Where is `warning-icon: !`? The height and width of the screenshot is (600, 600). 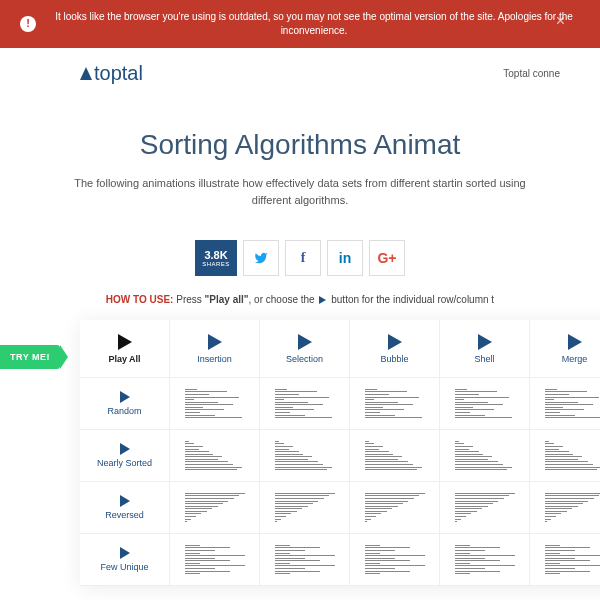 warning-icon: ! is located at coordinates (28, 24).